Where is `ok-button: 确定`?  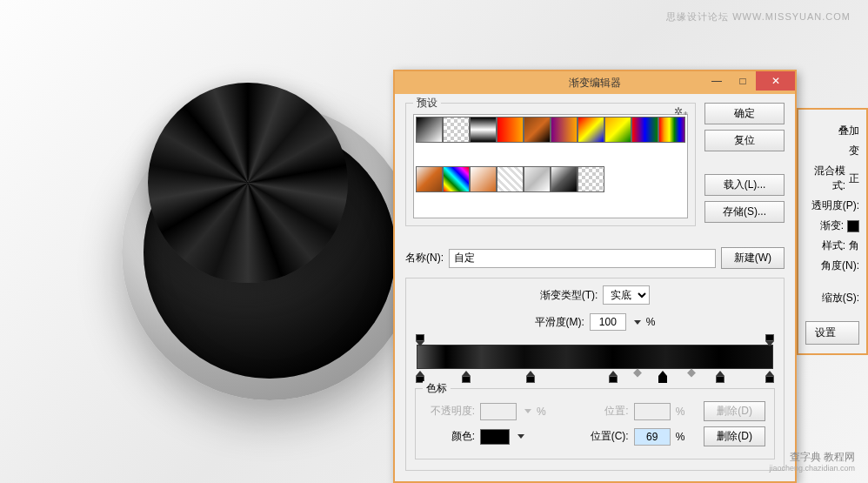 ok-button: 确定 is located at coordinates (744, 113).